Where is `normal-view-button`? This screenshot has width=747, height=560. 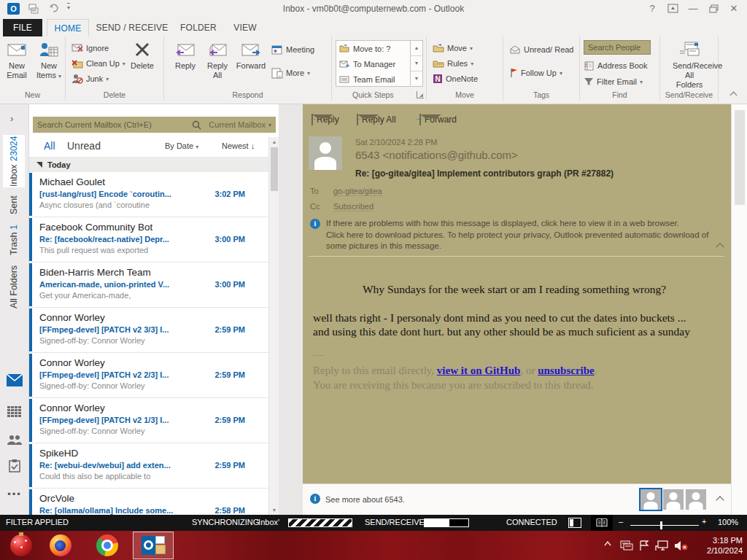 normal-view-button is located at coordinates (575, 523).